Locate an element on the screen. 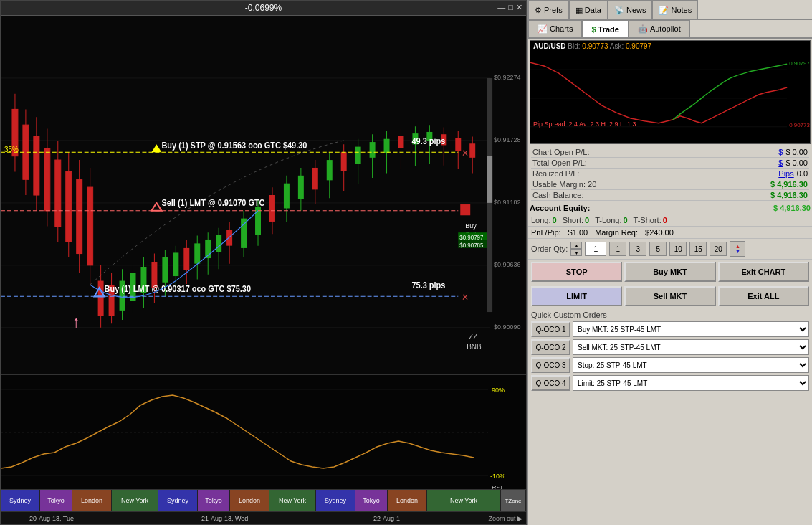 The image size is (812, 525). tab-data: ▦ Data is located at coordinates (588, 10).